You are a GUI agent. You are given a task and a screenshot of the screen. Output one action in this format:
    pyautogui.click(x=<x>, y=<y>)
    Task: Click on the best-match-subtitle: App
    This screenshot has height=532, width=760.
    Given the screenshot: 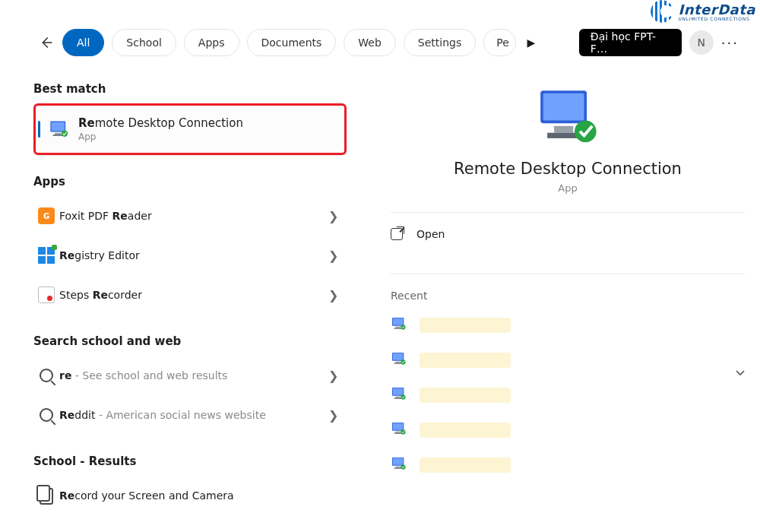 What is the action you would take?
    pyautogui.click(x=161, y=137)
    